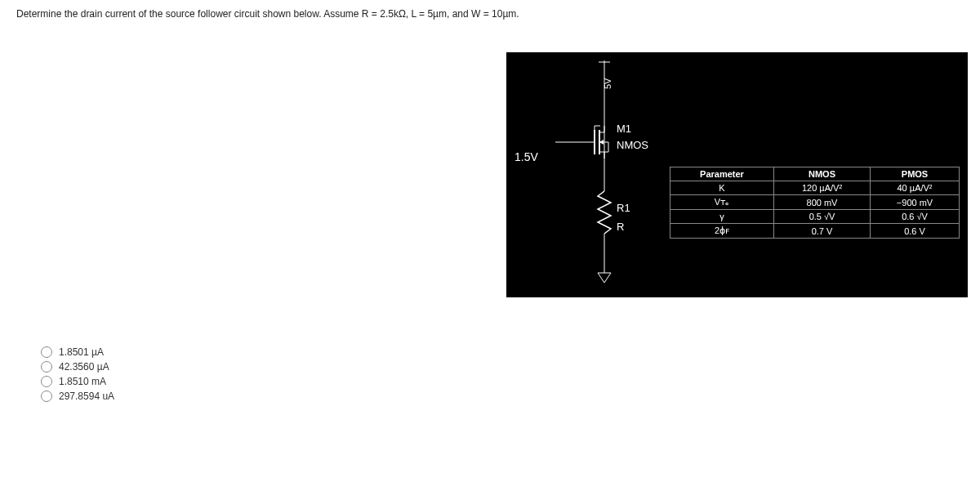 This screenshot has height=482, width=980. What do you see at coordinates (722, 175) in the screenshot?
I see `col-parameter: Parameter` at bounding box center [722, 175].